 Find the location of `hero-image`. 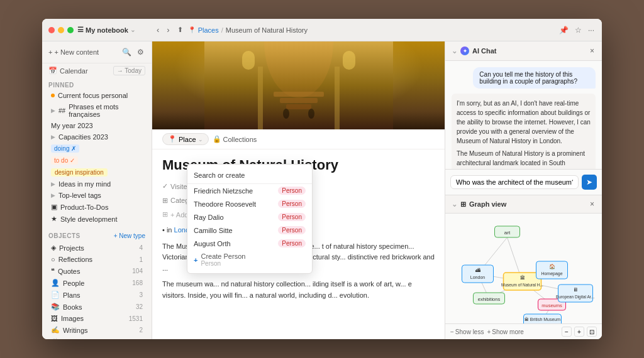

hero-image is located at coordinates (298, 85).